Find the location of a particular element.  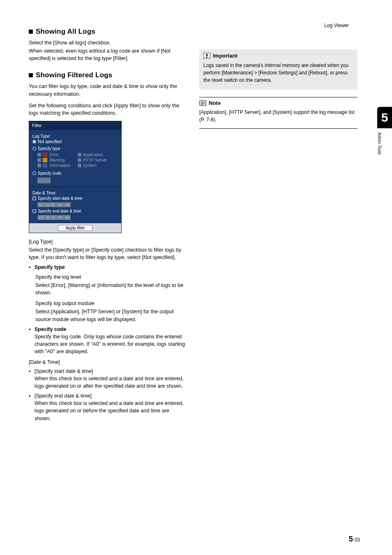

end-date-body: When this check box is selected and a da… is located at coordinates (110, 411).